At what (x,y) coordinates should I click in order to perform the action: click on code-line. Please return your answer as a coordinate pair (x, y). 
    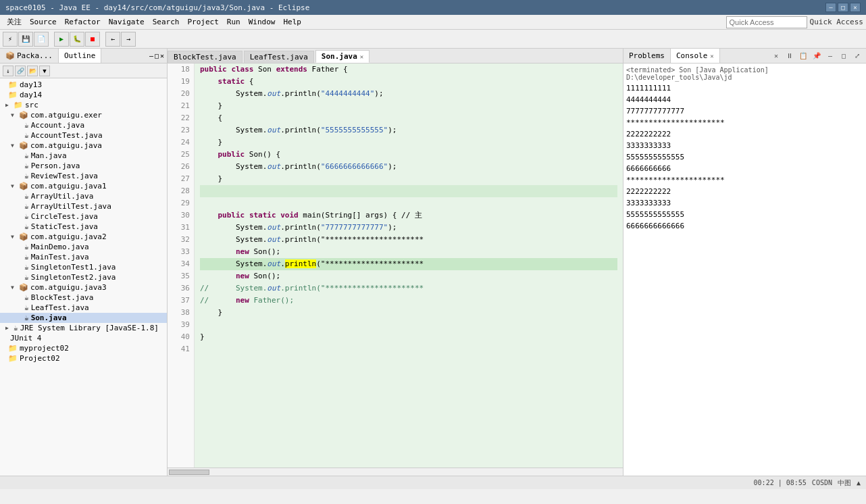
    Looking at the image, I should click on (409, 349).